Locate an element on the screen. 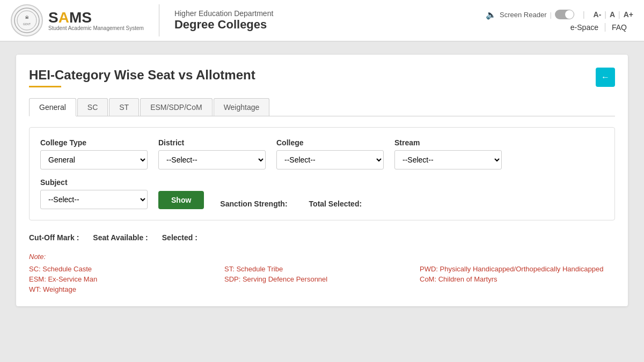  header: 🏛 GOVT SAMS Student Academic Management … is located at coordinates (322, 21).